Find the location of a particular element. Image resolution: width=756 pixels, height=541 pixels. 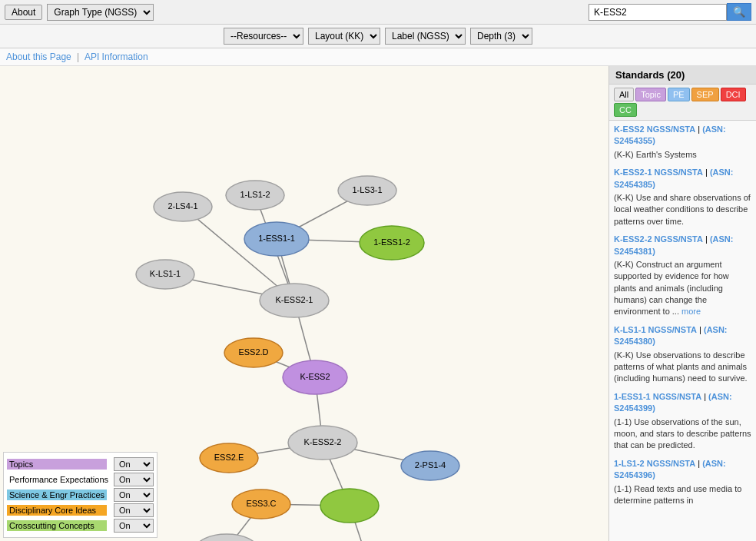

standard-item-K-LS1-1: K-LS1-1 NGSS/NSTA | (ASN: S2454380)(K-K)… is located at coordinates (682, 355).